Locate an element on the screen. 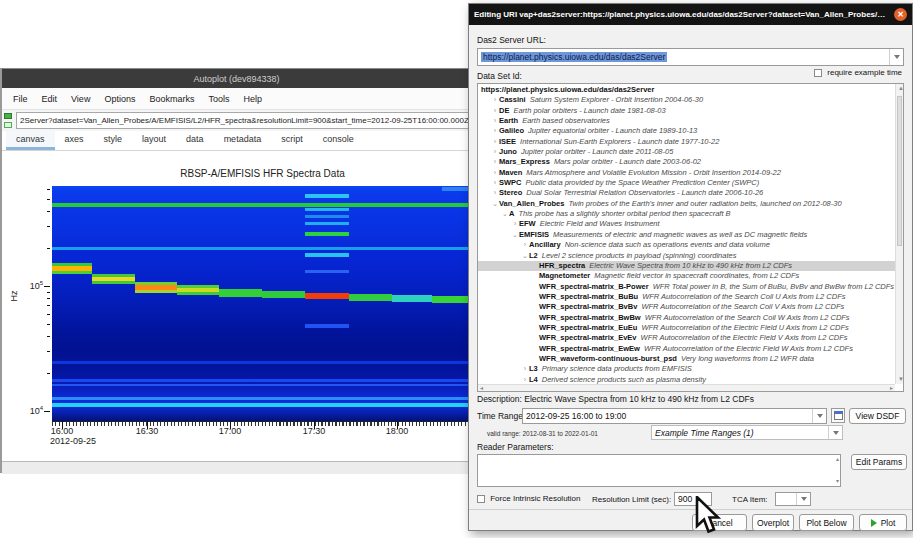  tab-metadata: metadata is located at coordinates (243, 140).